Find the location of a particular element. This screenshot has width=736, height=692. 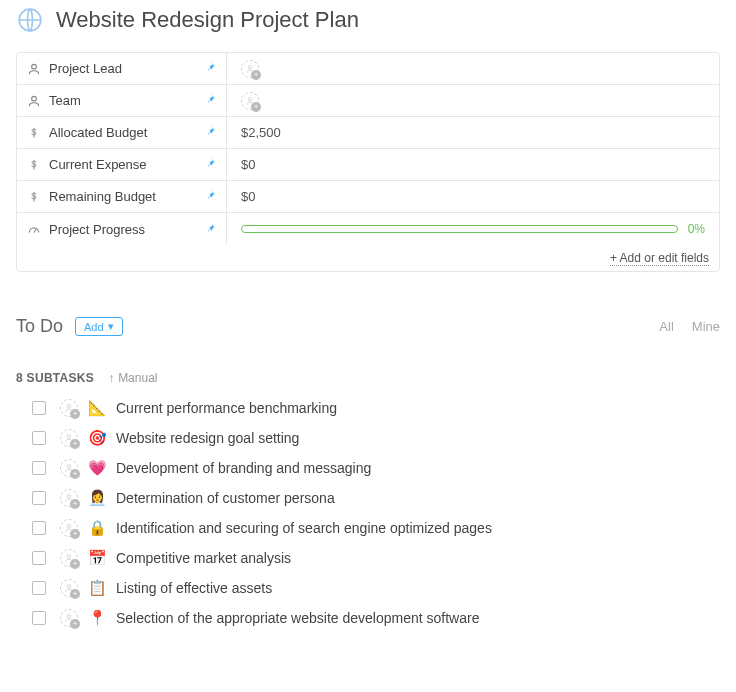

gauge-icon is located at coordinates (34, 229).